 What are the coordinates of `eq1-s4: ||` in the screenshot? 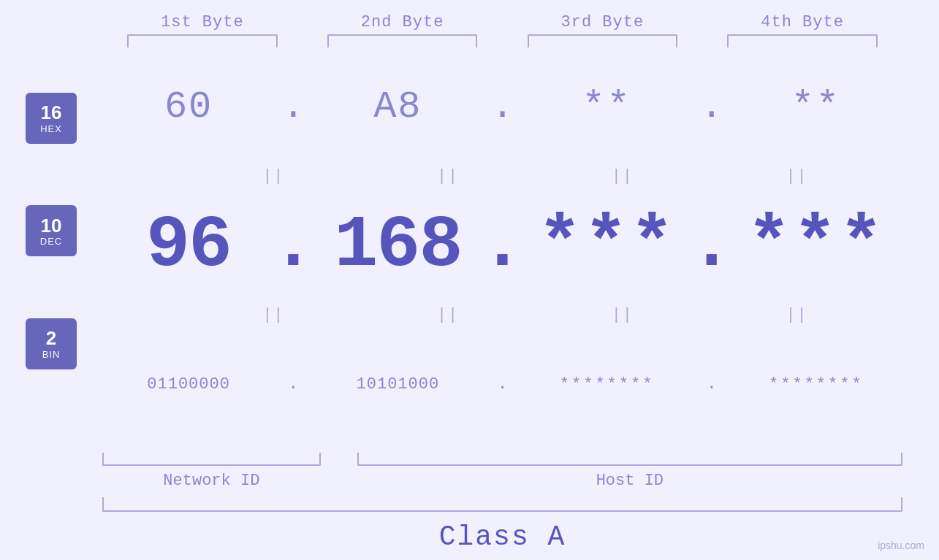 It's located at (797, 177).